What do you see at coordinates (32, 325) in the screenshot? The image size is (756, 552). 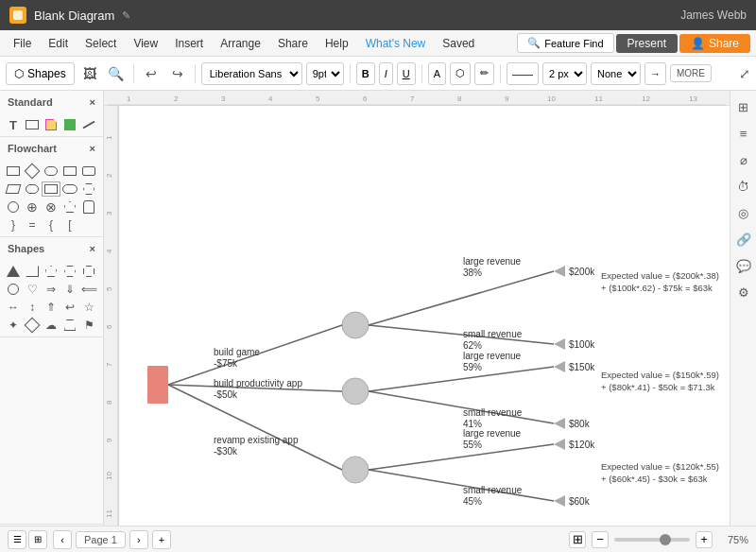 I see `sh-diamond` at bounding box center [32, 325].